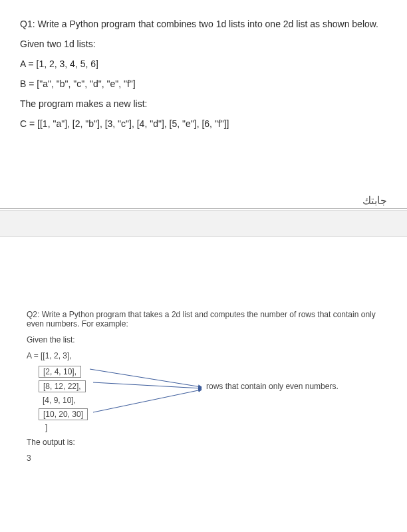  Describe the element at coordinates (213, 428) in the screenshot. I see `q2-close-bracket: ]` at that location.